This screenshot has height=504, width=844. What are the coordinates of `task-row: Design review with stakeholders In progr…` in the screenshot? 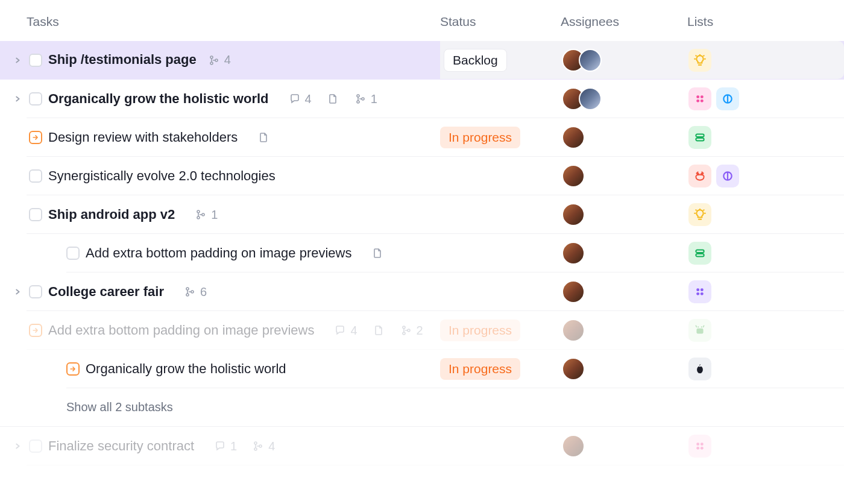 It's located at (422, 137).